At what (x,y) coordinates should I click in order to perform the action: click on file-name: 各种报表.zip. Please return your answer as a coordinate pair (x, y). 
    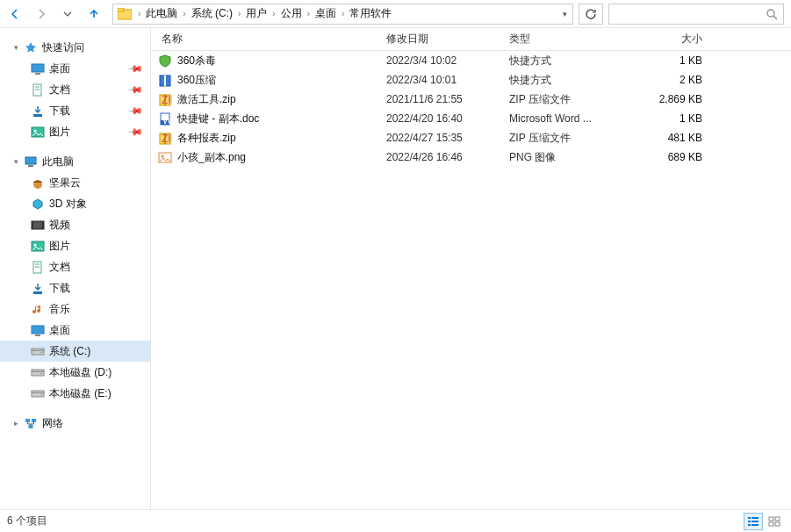
    Looking at the image, I should click on (207, 139).